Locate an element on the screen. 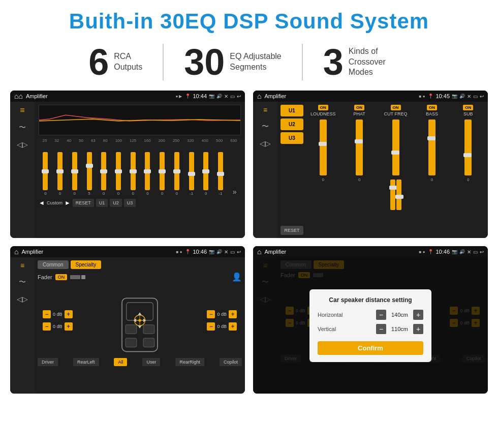 The image size is (498, 448). tab-common: Common is located at coordinates (53, 264).